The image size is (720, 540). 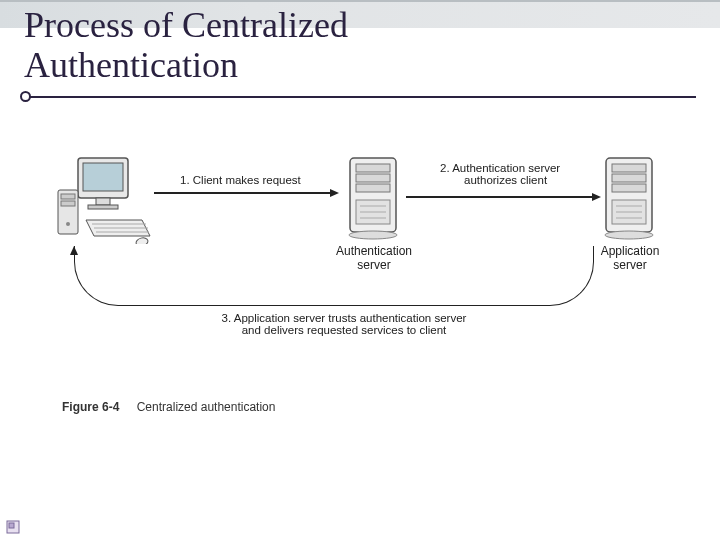 What do you see at coordinates (629, 197) in the screenshot?
I see `app-server-icon` at bounding box center [629, 197].